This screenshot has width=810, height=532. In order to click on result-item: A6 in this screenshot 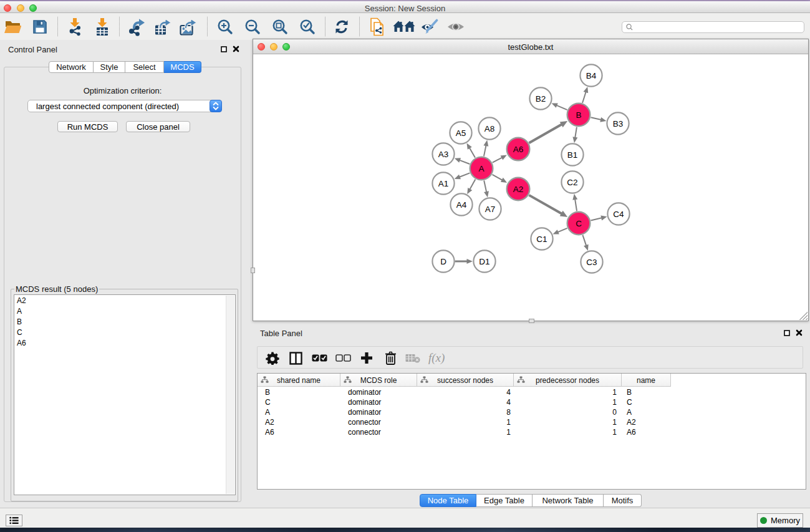, I will do `click(125, 343)`.